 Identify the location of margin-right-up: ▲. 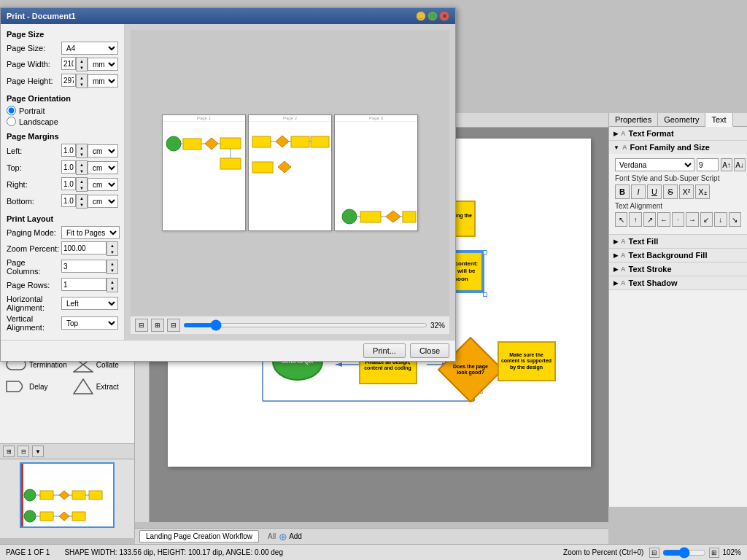
(82, 181).